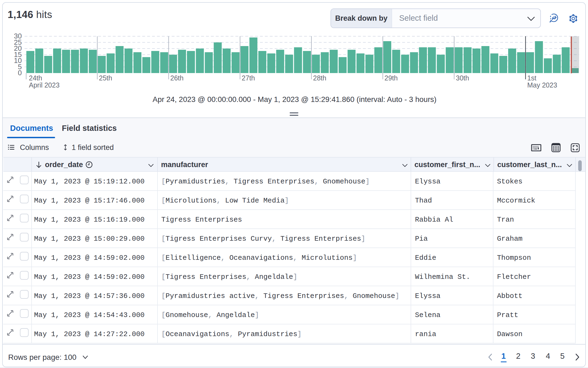 This screenshot has height=368, width=588. I want to click on svg-text: 30th, so click(463, 78).